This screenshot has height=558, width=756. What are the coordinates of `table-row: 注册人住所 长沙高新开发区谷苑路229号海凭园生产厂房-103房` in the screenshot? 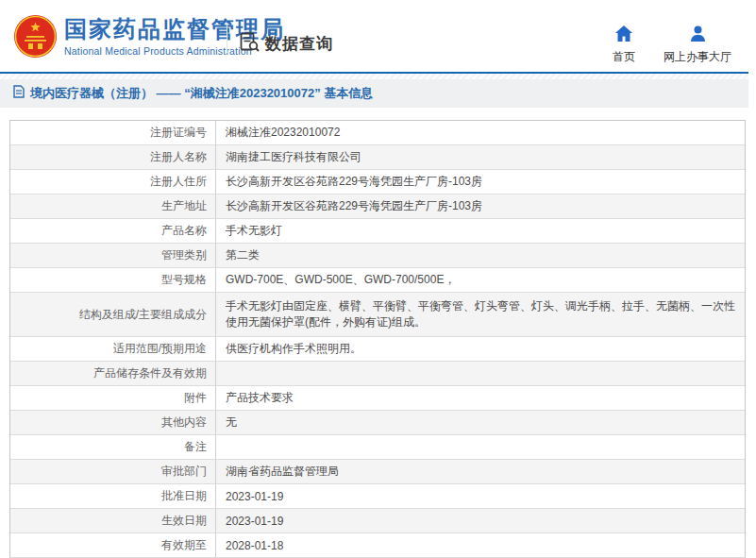 It's located at (378, 181).